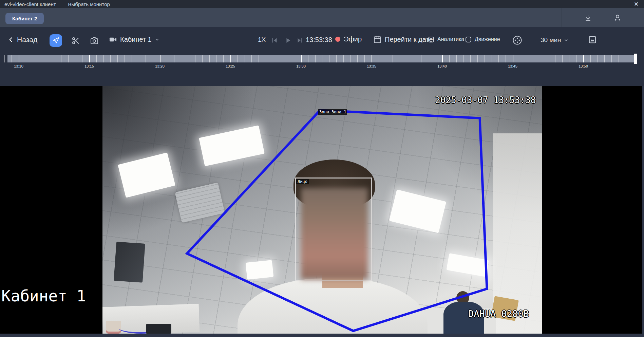 Image resolution: width=644 pixels, height=337 pixels. I want to click on motion-checkbox-group: Движение, so click(483, 39).